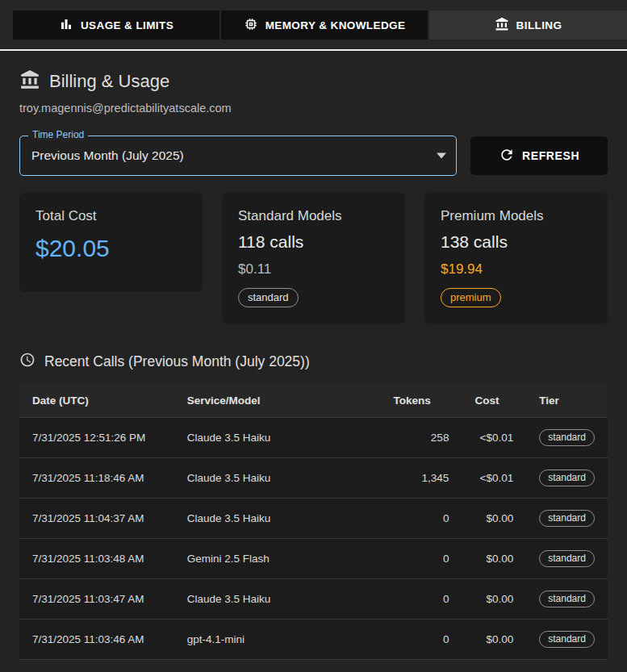 The width and height of the screenshot is (627, 672). I want to click on table-row: 7/31/2025 11:03:46 AM gpt-4.1-mini 0 $0.…, so click(313, 640).